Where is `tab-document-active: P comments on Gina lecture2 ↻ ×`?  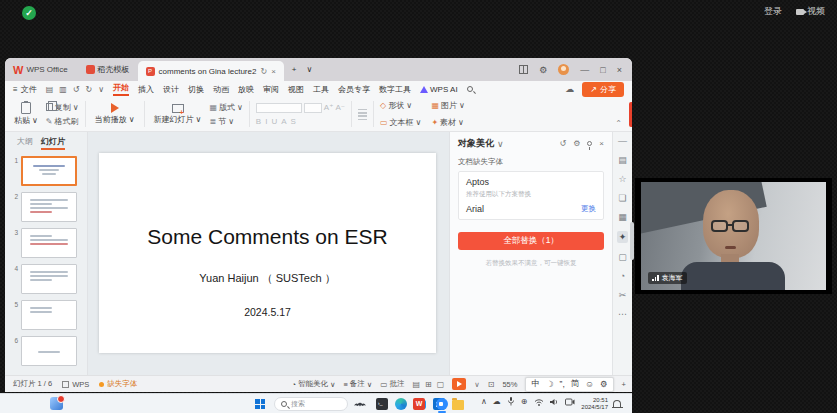
tab-document-active: P comments on Gina lecture2 ↻ × is located at coordinates (211, 71).